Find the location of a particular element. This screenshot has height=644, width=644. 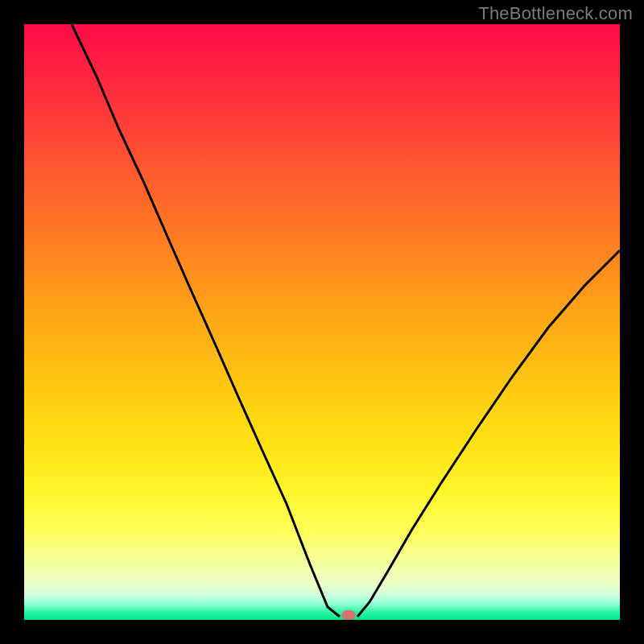

watermark-text: TheBottleneck.com is located at coordinates (555, 14).